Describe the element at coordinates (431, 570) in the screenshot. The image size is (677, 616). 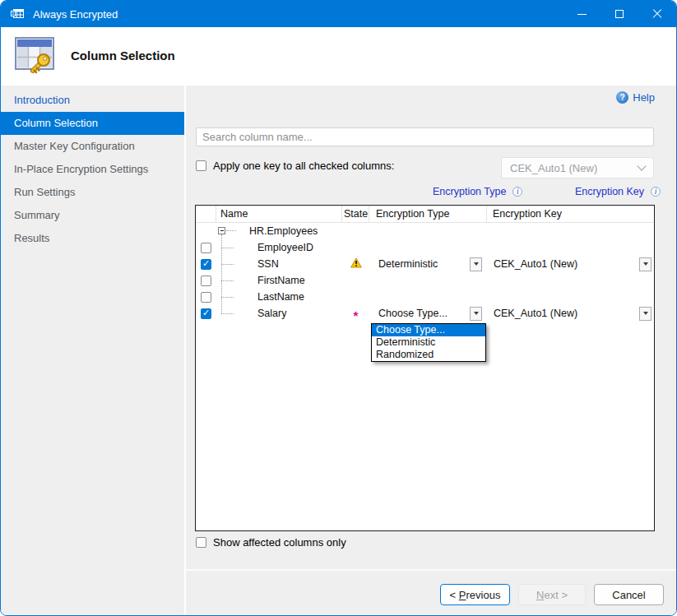
I see `footer-divider` at that location.